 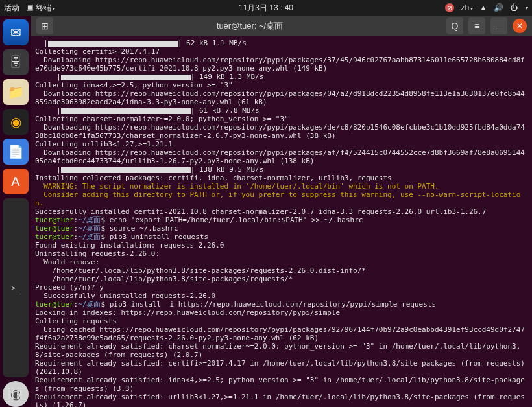 What do you see at coordinates (514, 8) in the screenshot?
I see `power-icon: ⏻` at bounding box center [514, 8].